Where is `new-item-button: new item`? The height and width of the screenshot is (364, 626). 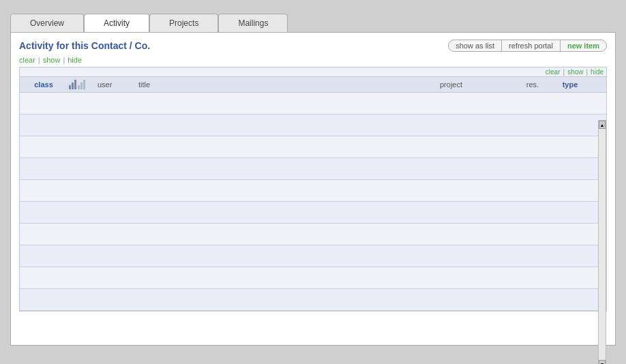 new-item-button: new item is located at coordinates (584, 46).